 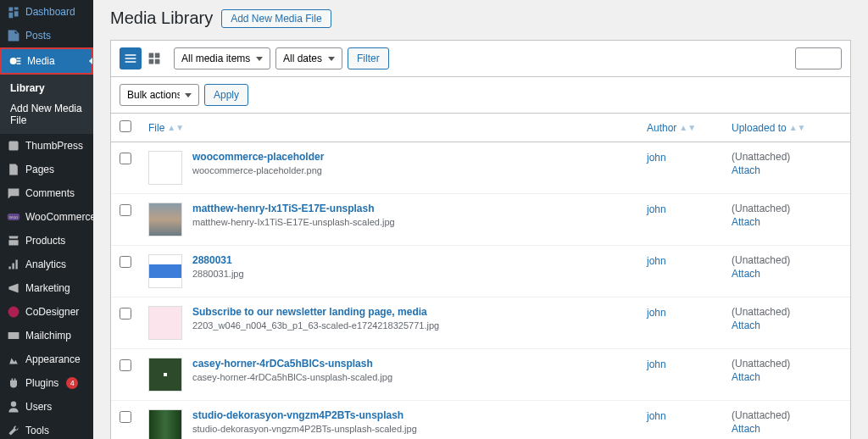 What do you see at coordinates (72, 383) in the screenshot?
I see `plugins-badge: 4` at bounding box center [72, 383].